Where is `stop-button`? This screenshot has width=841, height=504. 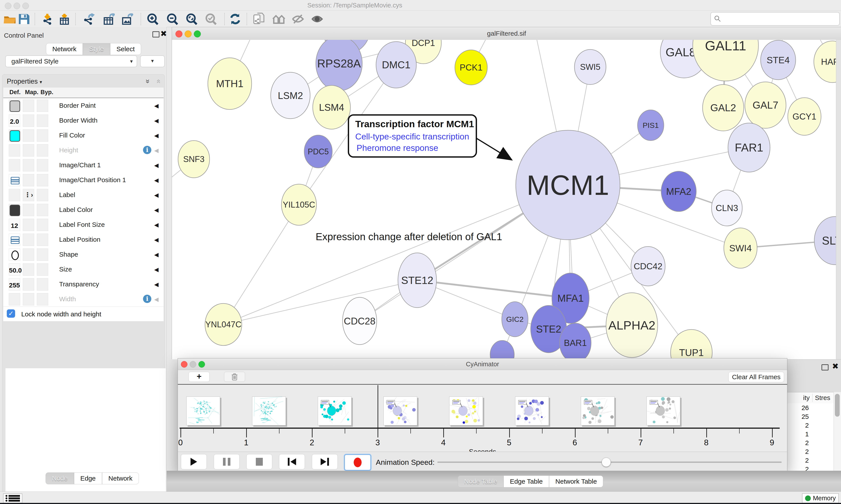 stop-button is located at coordinates (259, 462).